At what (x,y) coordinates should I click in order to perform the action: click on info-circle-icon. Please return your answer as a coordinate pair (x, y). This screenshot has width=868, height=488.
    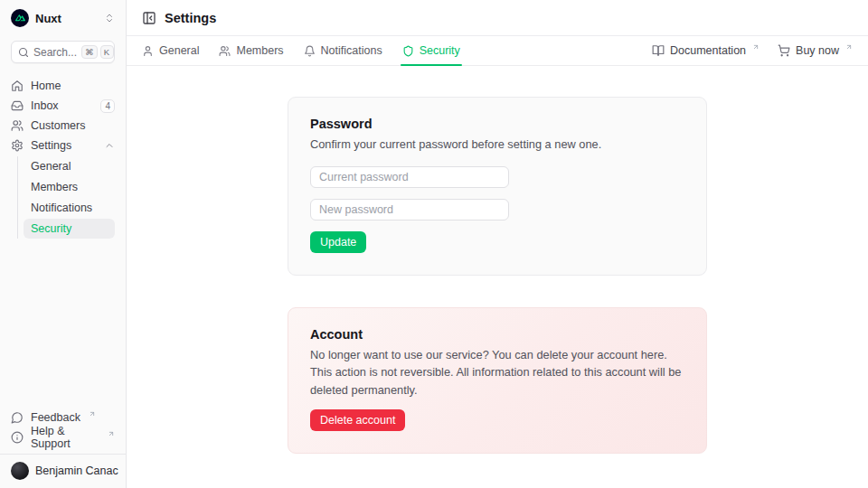
    Looking at the image, I should click on (17, 437).